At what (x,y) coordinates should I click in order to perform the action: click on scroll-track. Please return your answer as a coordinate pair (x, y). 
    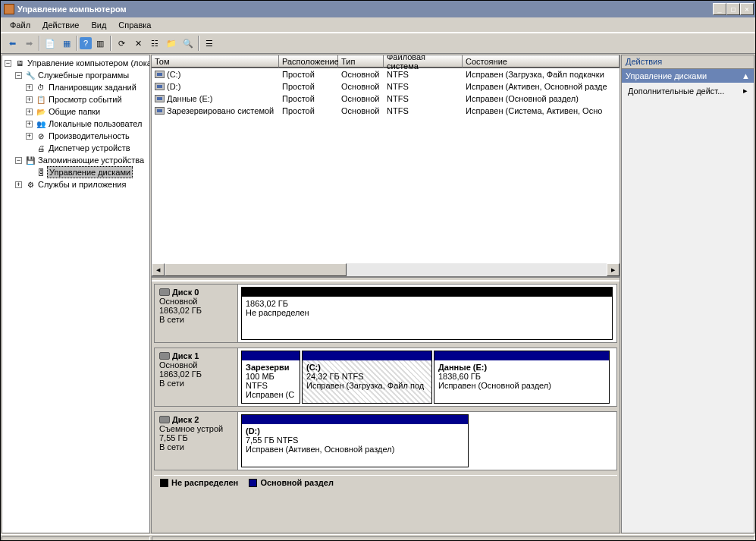
    Looking at the image, I should click on (476, 270).